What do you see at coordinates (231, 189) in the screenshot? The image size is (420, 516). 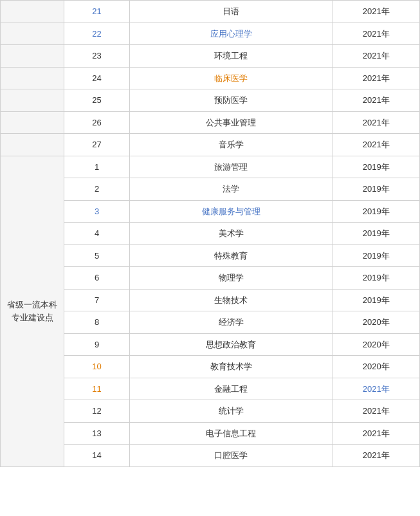 I see `major-name: 法学` at bounding box center [231, 189].